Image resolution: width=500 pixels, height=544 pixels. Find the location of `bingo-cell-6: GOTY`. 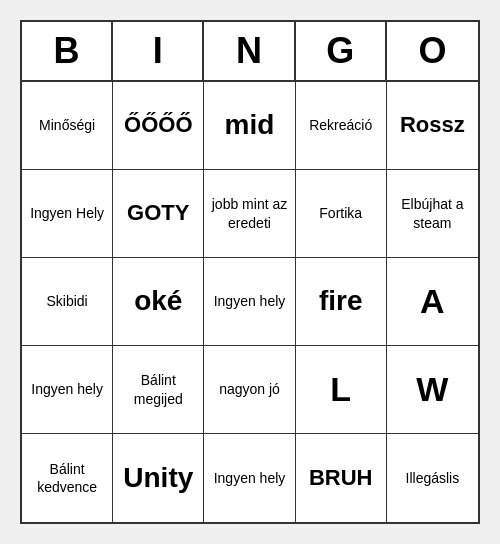

bingo-cell-6: GOTY is located at coordinates (158, 214).